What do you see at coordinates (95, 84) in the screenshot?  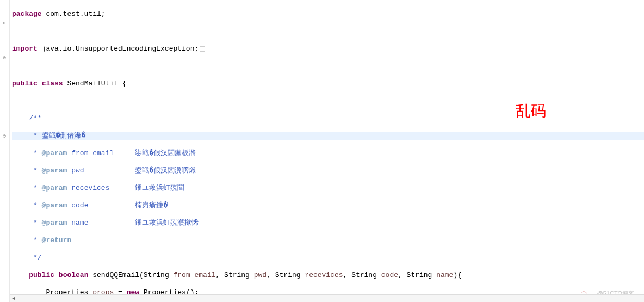 I see `class-name: SendMailUtil {` at bounding box center [95, 84].